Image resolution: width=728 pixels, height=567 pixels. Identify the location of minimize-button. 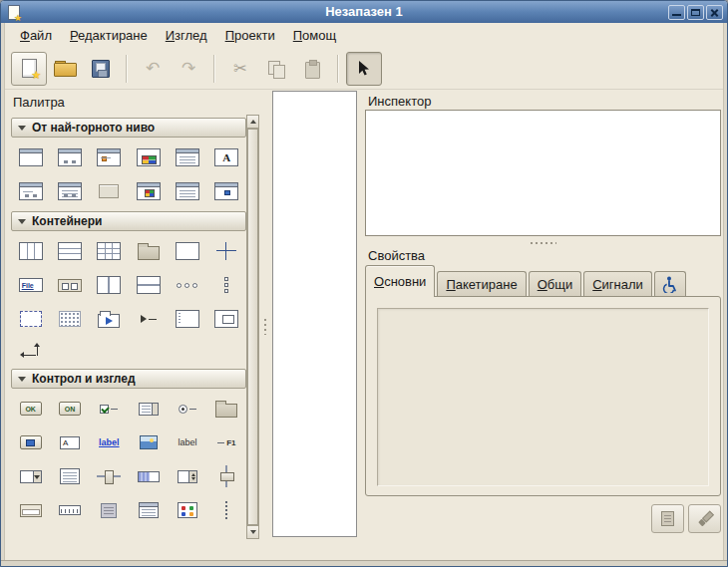
(676, 12).